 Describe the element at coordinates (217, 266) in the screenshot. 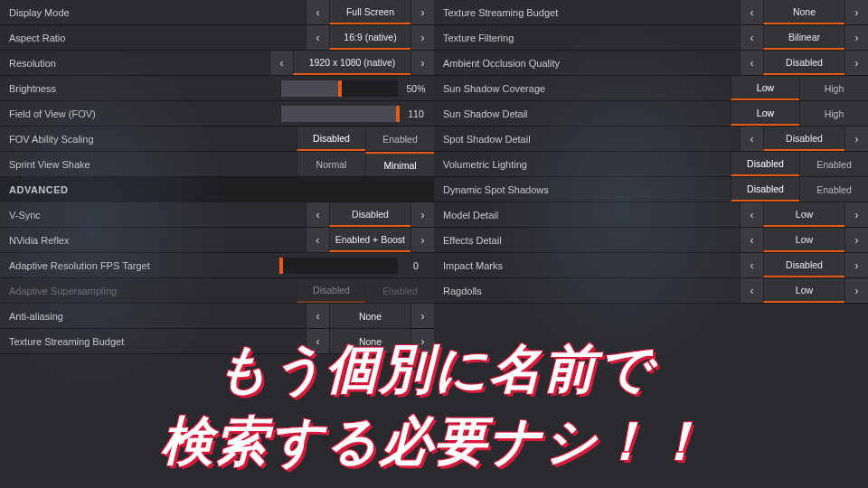

I see `setting-row-adaptive-resolution-fps-target: Adaptive Resolution FPS Target0` at that location.